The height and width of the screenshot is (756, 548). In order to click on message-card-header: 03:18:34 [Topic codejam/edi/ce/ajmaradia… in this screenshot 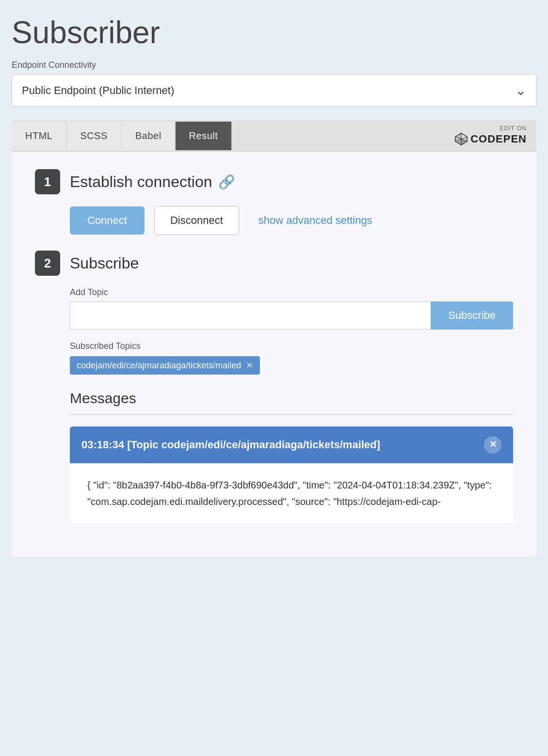, I will do `click(291, 445)`.